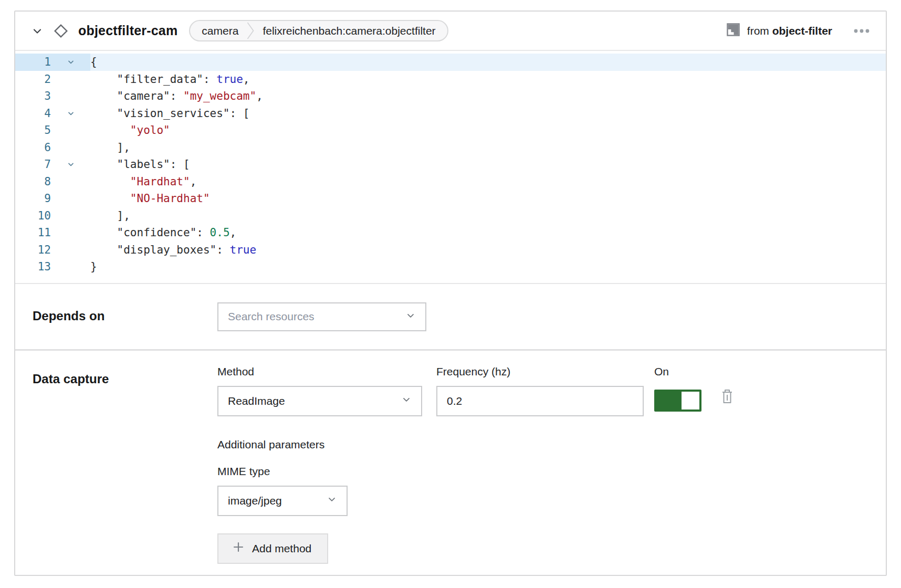  I want to click on from-label: from, so click(758, 30).